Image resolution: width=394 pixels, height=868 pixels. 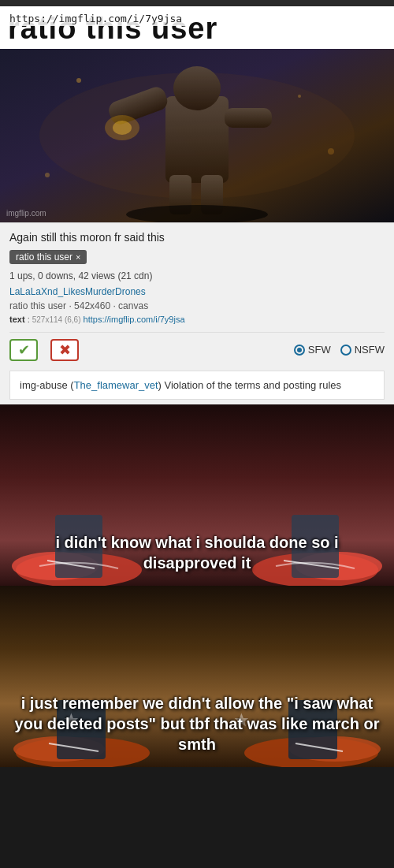 What do you see at coordinates (197, 306) in the screenshot?
I see `template-info: ratio this user · 542x460 · canvas` at bounding box center [197, 306].